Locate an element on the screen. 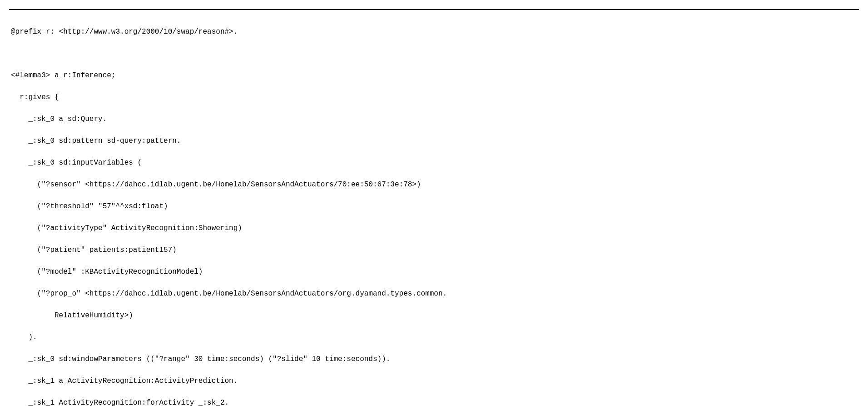  code-line: _:sk_0 sd:pattern sd-query:pattern. is located at coordinates (442, 141).